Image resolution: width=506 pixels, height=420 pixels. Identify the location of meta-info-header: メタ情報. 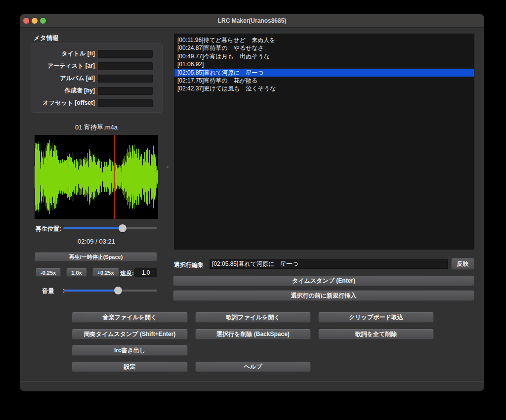
(46, 39).